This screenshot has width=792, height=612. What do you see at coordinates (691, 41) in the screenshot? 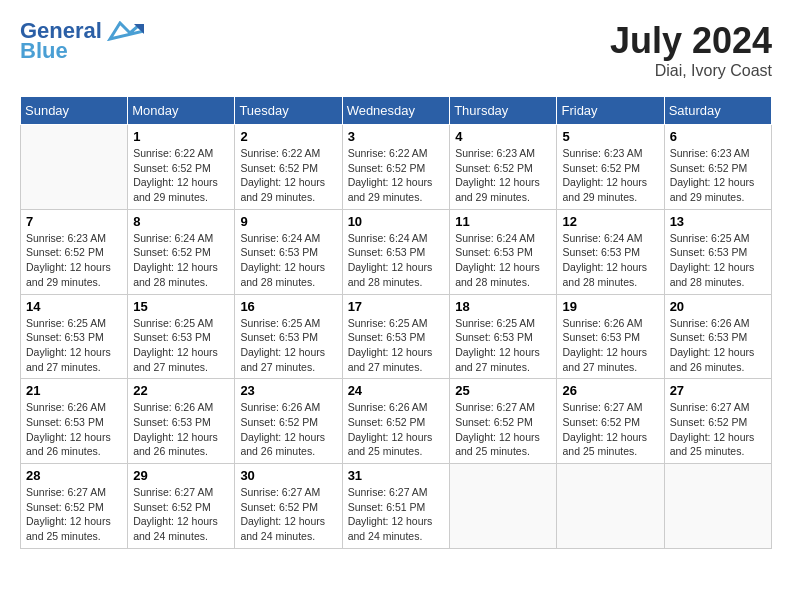
I see `month-title: July 2024` at bounding box center [691, 41].